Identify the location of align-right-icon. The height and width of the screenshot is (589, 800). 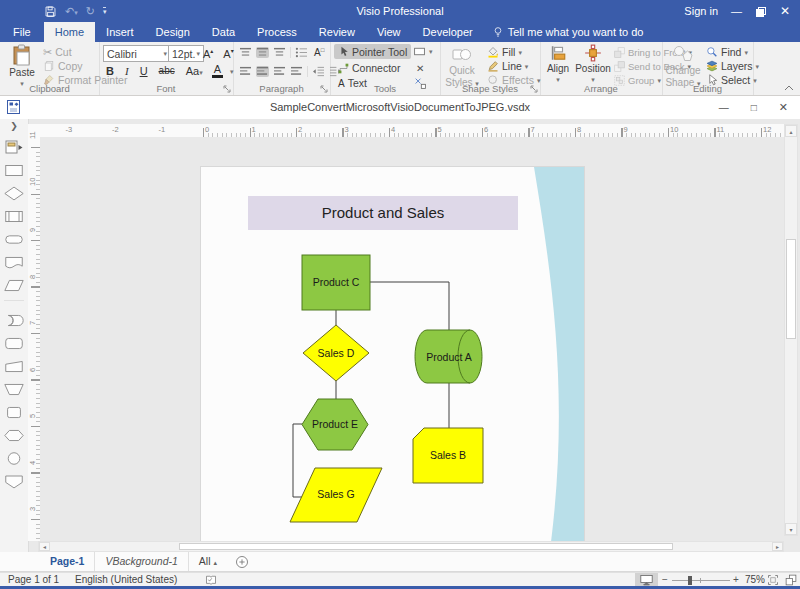
(280, 72).